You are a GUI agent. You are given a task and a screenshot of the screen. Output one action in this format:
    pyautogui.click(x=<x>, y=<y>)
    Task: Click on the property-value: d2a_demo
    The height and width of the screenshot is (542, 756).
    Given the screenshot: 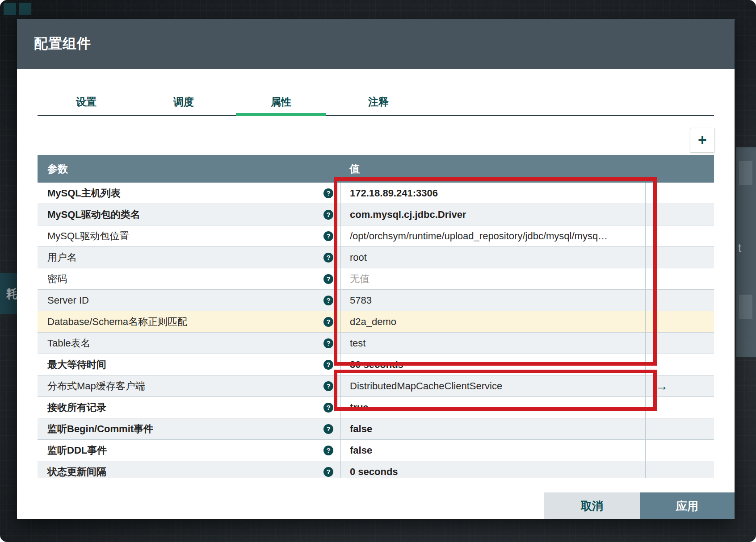 What is the action you would take?
    pyautogui.click(x=373, y=322)
    